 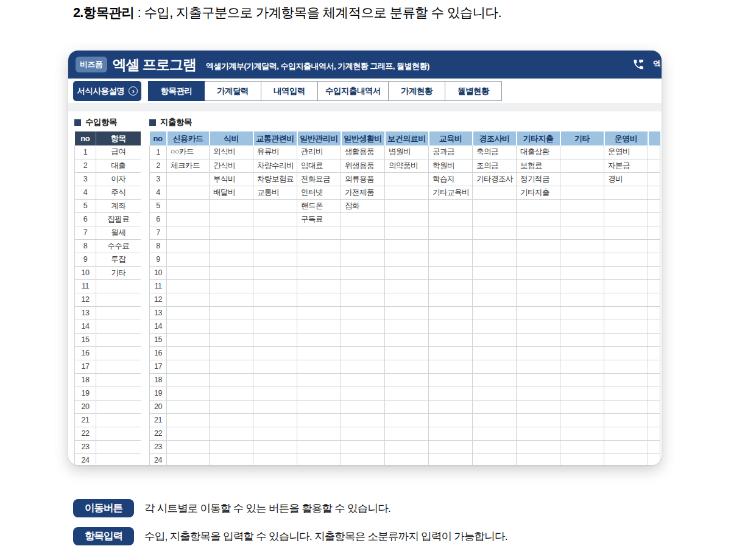 I want to click on expense-cell-no: 13, so click(x=158, y=313).